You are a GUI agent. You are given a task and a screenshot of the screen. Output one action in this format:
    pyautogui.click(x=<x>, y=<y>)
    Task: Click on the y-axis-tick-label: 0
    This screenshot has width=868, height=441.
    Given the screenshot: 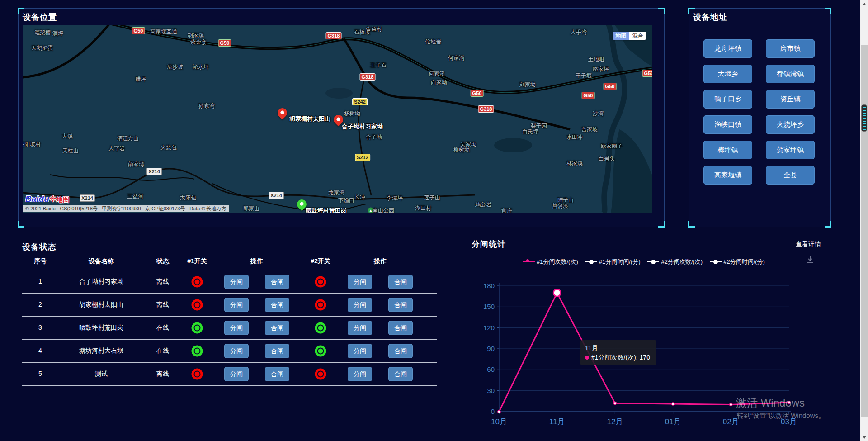 What is the action you would take?
    pyautogui.click(x=493, y=412)
    